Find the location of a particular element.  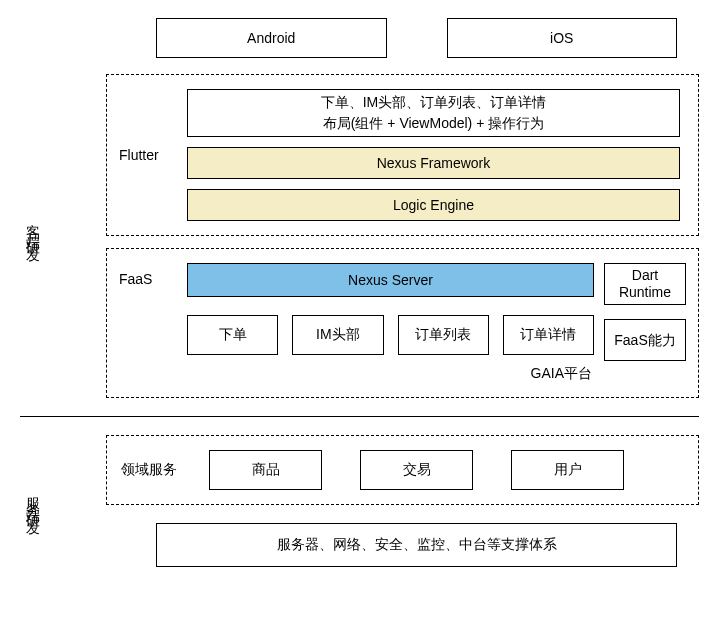

nexus-framework-box: Nexus Framework is located at coordinates (434, 163).